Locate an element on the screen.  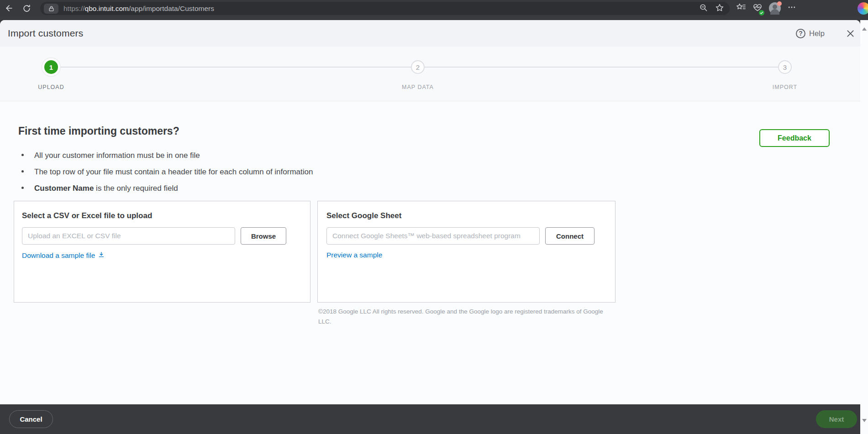
help-label: Help is located at coordinates (817, 34).